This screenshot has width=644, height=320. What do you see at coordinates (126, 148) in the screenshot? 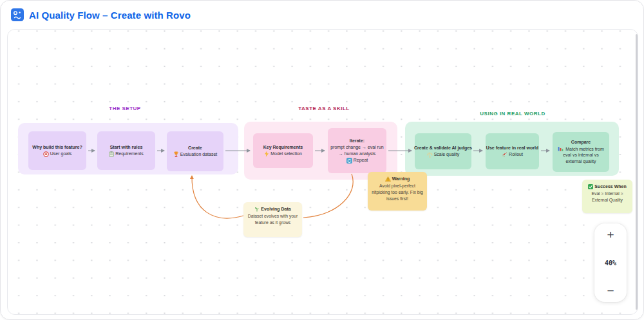
I see `node-title: Start with rules` at bounding box center [126, 148].